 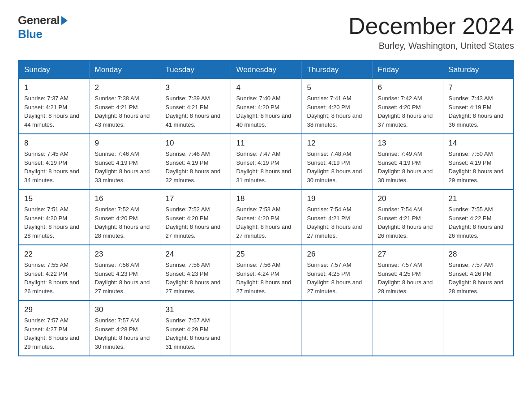 What do you see at coordinates (266, 273) in the screenshot?
I see `calendar-cell: 25 Sunrise: 7:56 AMSunset: 4:24 PMDaylig…` at bounding box center [266, 273].